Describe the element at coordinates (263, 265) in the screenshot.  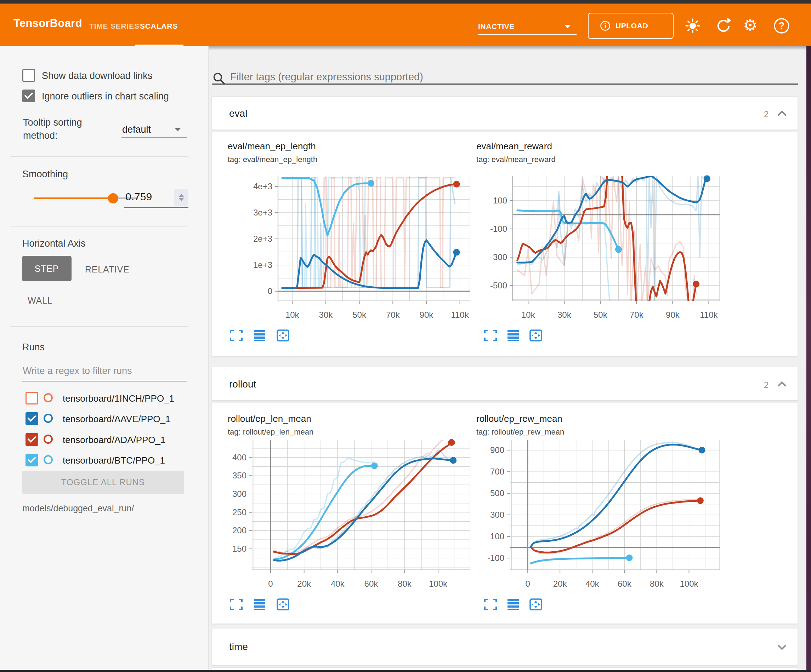
I see `svg-text: 1e+3` at that location.